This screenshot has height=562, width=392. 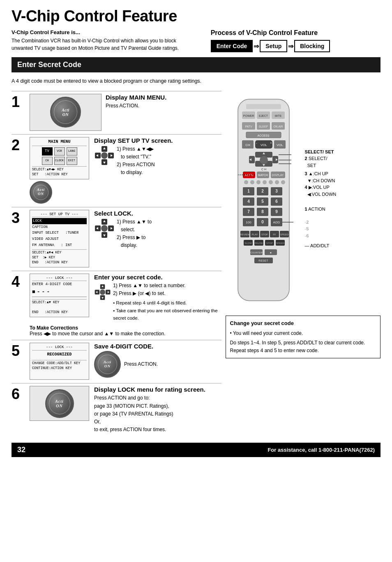 What do you see at coordinates (248, 243) in the screenshot?
I see `svg-text: SLOW` at bounding box center [248, 243].